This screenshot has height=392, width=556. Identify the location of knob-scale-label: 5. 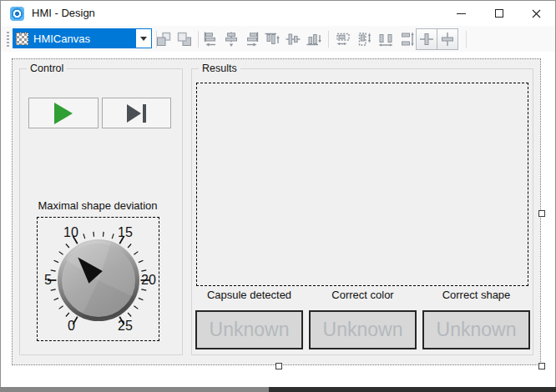
(48, 280).